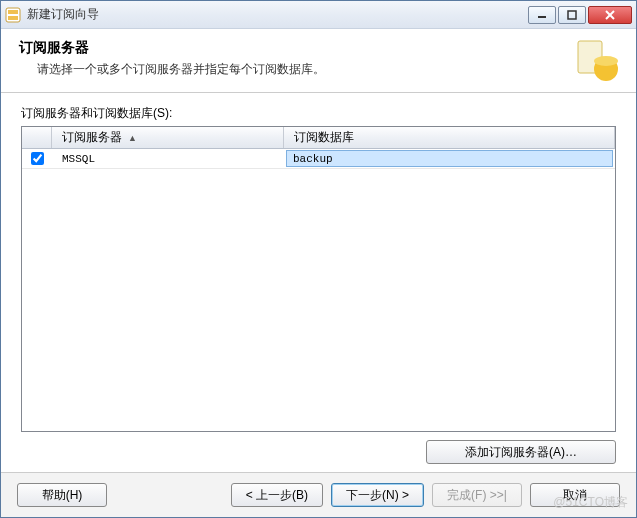  Describe the element at coordinates (598, 61) in the screenshot. I see `banner-icon` at that location.